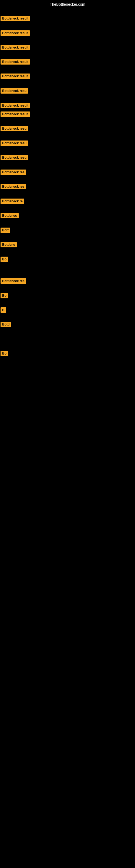 The width and height of the screenshot is (135, 868). Describe the element at coordinates (9, 216) in the screenshot. I see `badge-15: Bottlenec` at that location.